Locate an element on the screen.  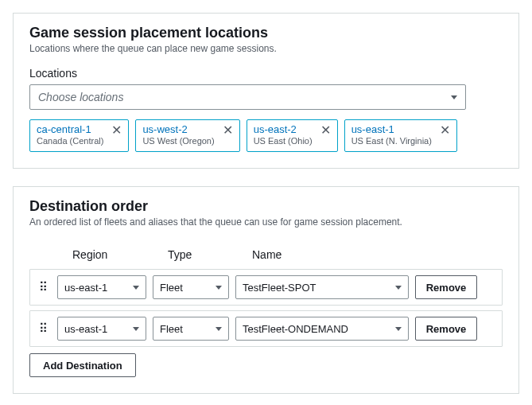
locations-placeholder: Choose locations is located at coordinates (81, 97).